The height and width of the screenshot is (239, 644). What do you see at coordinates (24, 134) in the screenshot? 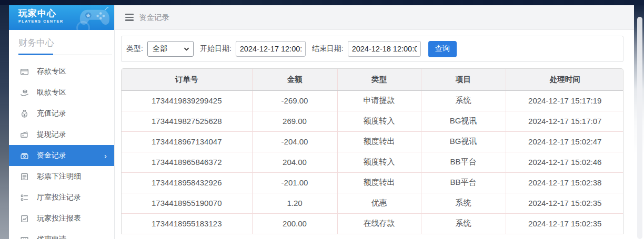
I see `wallet-icon` at bounding box center [24, 134].